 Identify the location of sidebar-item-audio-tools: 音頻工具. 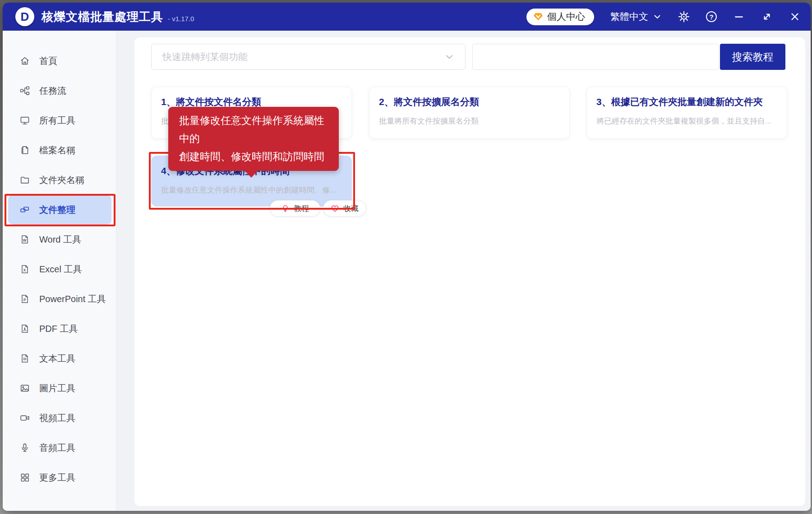
(60, 448).